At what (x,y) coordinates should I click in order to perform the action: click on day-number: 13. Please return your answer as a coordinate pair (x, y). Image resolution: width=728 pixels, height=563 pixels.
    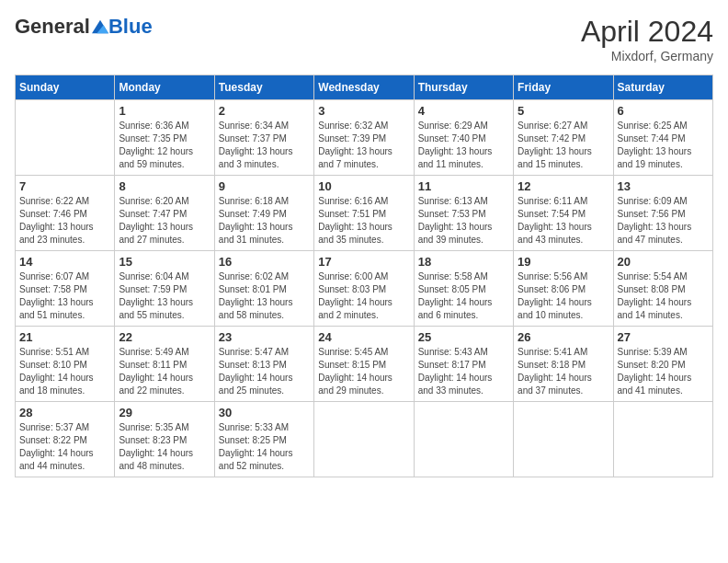
    Looking at the image, I should click on (664, 186).